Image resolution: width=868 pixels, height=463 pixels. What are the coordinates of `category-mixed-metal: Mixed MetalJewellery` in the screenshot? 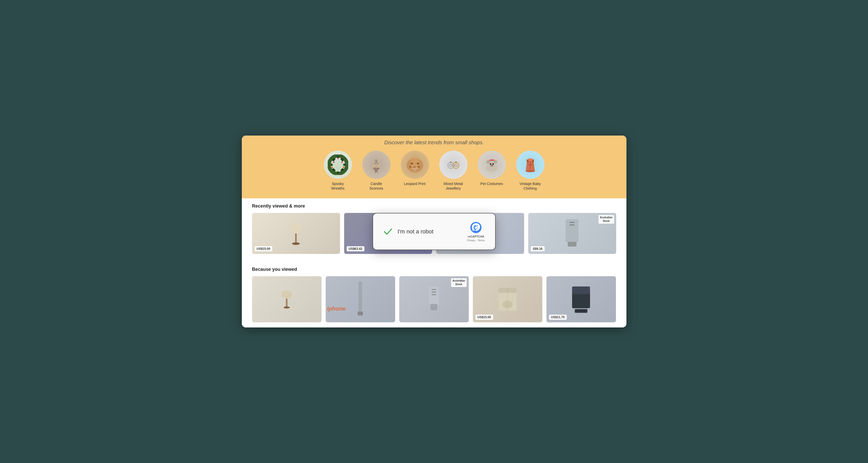 It's located at (454, 170).